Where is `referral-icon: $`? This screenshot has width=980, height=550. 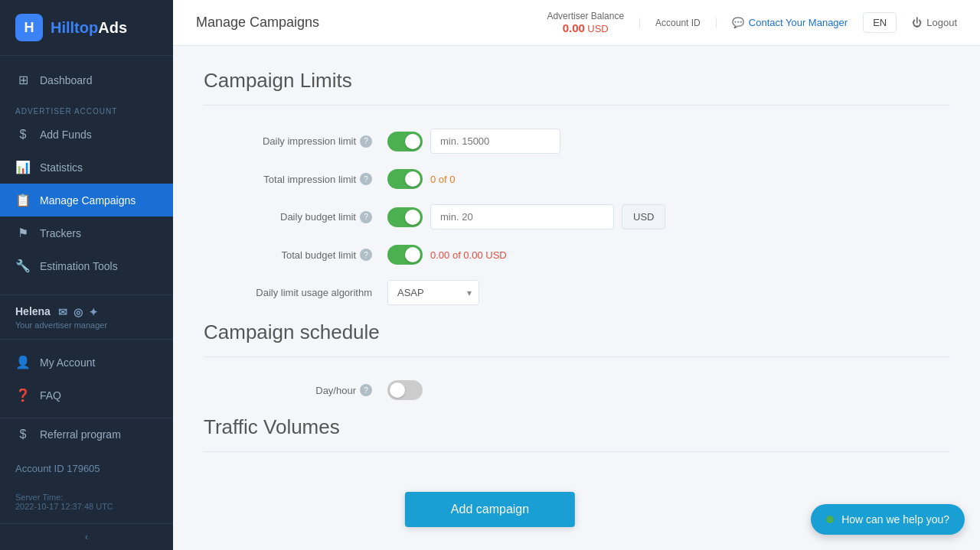
referral-icon: $ is located at coordinates (23, 434).